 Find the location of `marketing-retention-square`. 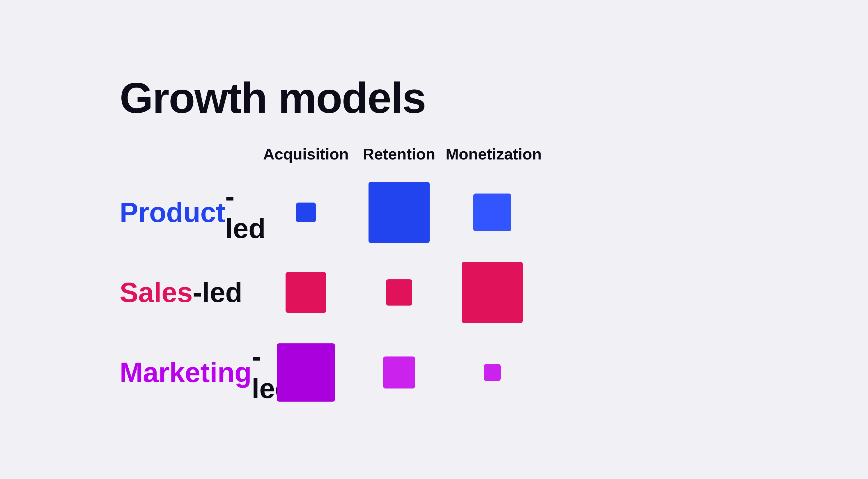

marketing-retention-square is located at coordinates (399, 373).